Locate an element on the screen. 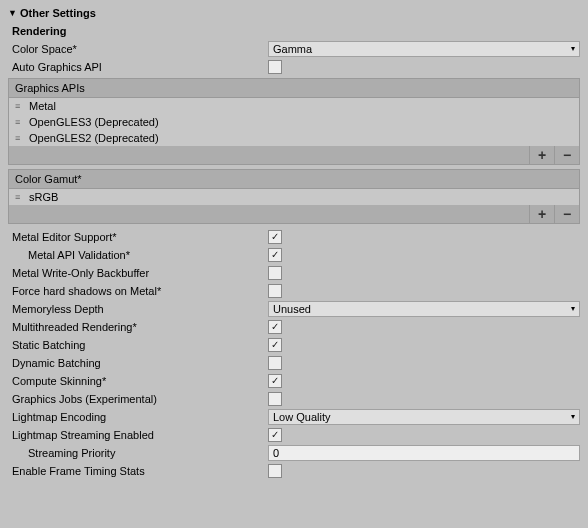 This screenshot has width=588, height=528. other-settings-title: Other Settings is located at coordinates (58, 13).